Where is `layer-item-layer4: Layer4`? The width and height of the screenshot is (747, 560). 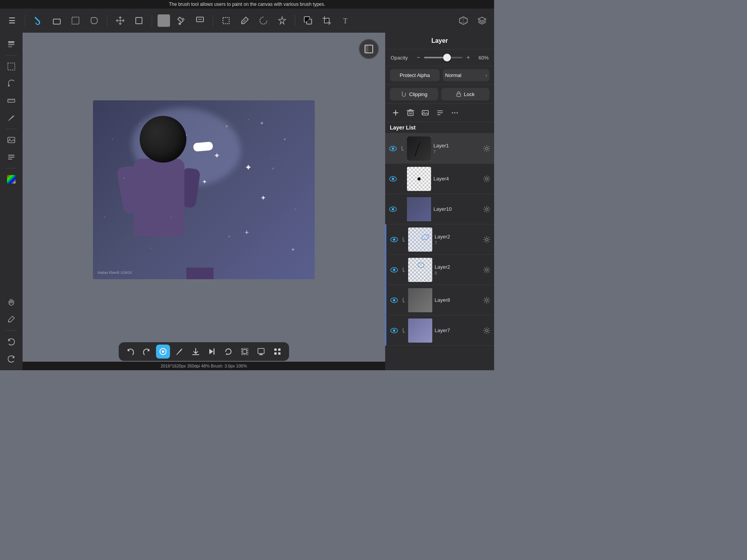
layer-item-layer4: Layer4 is located at coordinates (440, 179).